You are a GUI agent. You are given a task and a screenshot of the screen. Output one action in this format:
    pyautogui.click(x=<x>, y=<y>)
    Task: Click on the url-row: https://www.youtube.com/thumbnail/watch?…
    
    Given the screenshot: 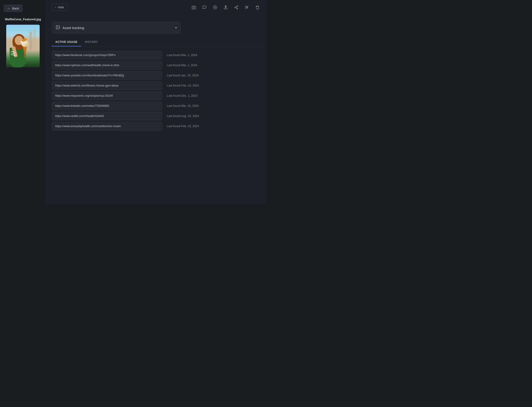 What is the action you would take?
    pyautogui.click(x=156, y=76)
    